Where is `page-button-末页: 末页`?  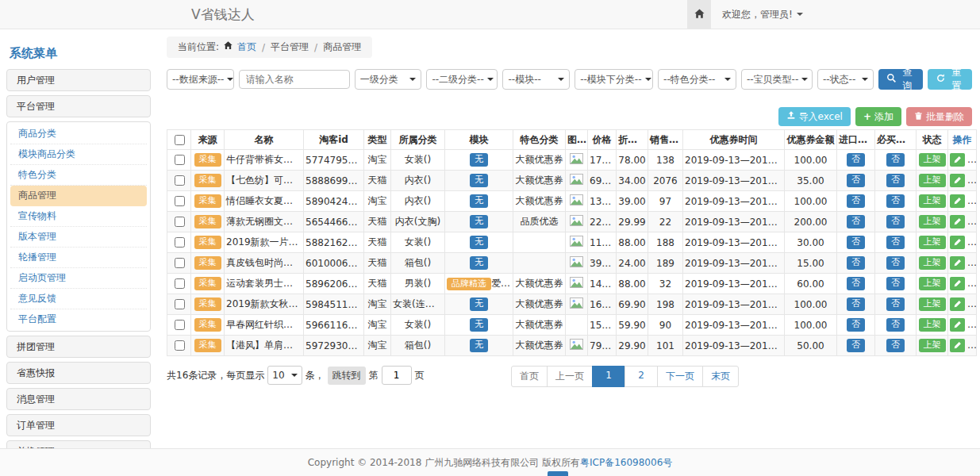 page-button-末页: 末页 is located at coordinates (721, 376).